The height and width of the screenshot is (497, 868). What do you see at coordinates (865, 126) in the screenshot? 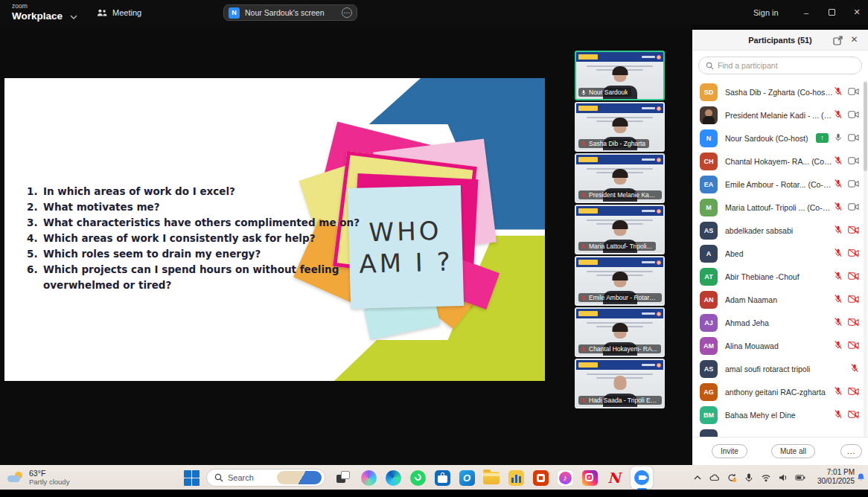
I see `scrollbar-thumb` at bounding box center [865, 126].